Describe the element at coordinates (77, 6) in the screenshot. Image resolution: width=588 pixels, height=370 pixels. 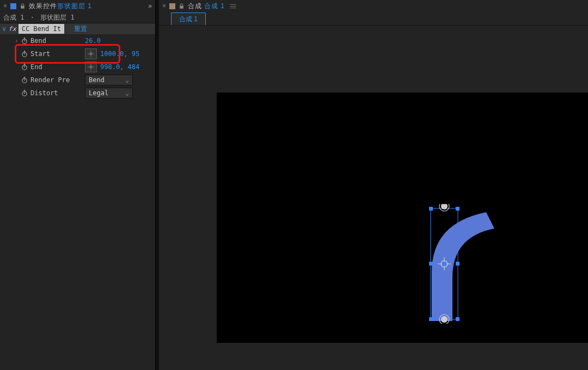
I see `effect-controls-tab-header: × 效果控件 形状图层 1 »` at that location.